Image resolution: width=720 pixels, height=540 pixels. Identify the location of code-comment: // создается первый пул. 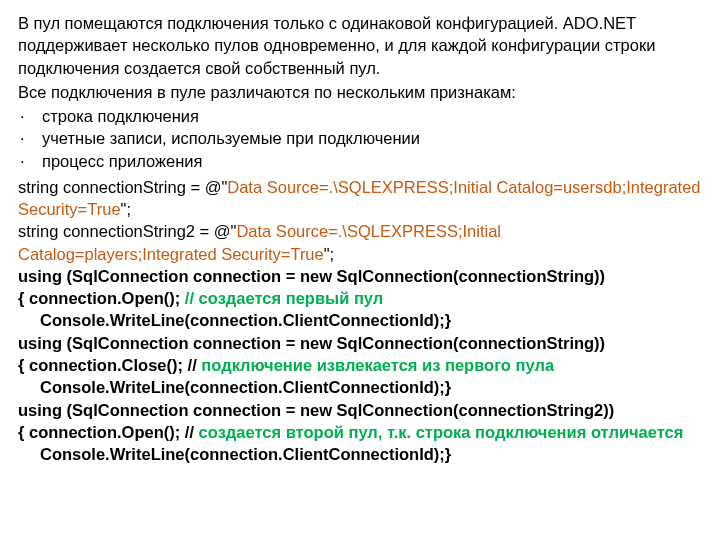
(284, 298).